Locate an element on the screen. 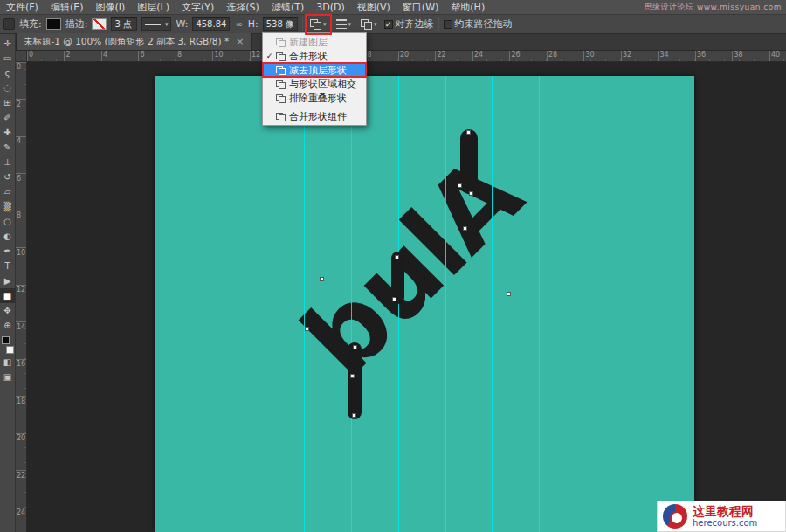  menu-item-merge-shape-components: 合并形状组件 is located at coordinates (314, 116).